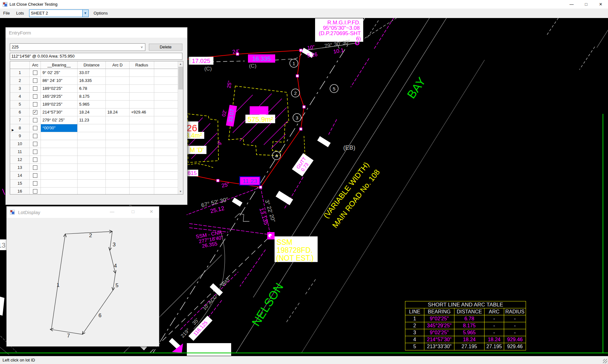 The height and width of the screenshot is (364, 608). I want to click on grid-row: 12, so click(97, 160).